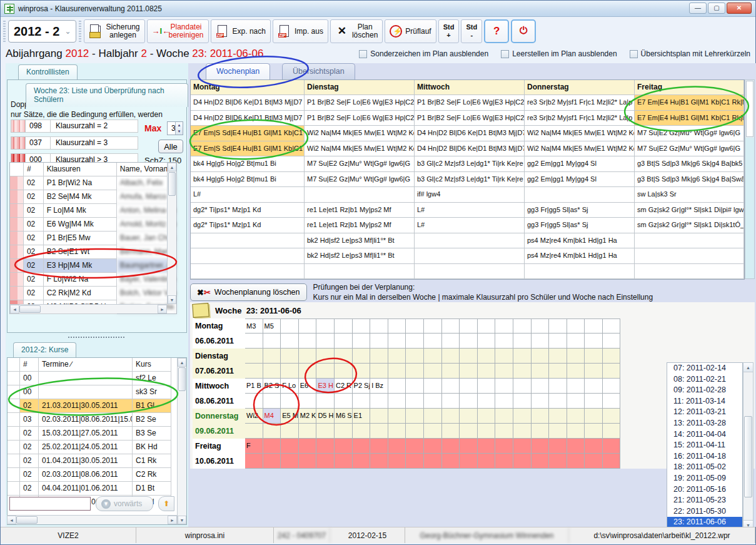 The image size is (756, 545). What do you see at coordinates (254, 326) in the screenshot?
I see `day-cell: M3` at bounding box center [254, 326].